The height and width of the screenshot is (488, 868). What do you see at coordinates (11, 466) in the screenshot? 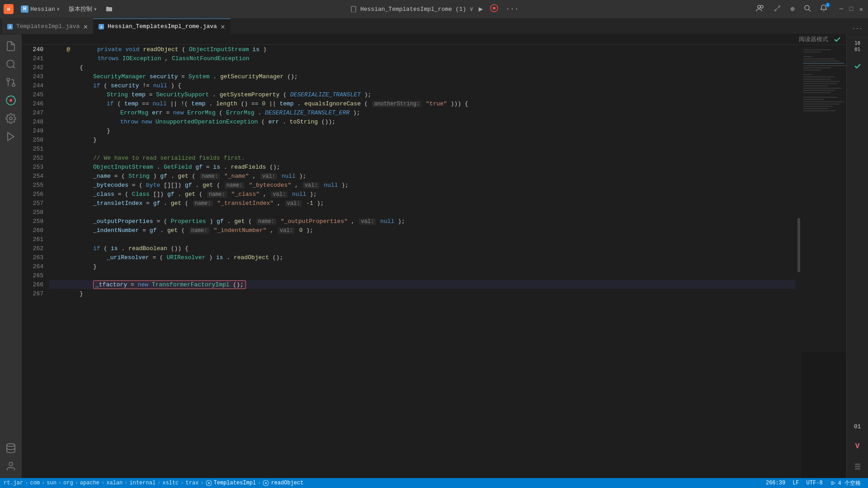
I see `sidebar-item-person` at bounding box center [11, 466].